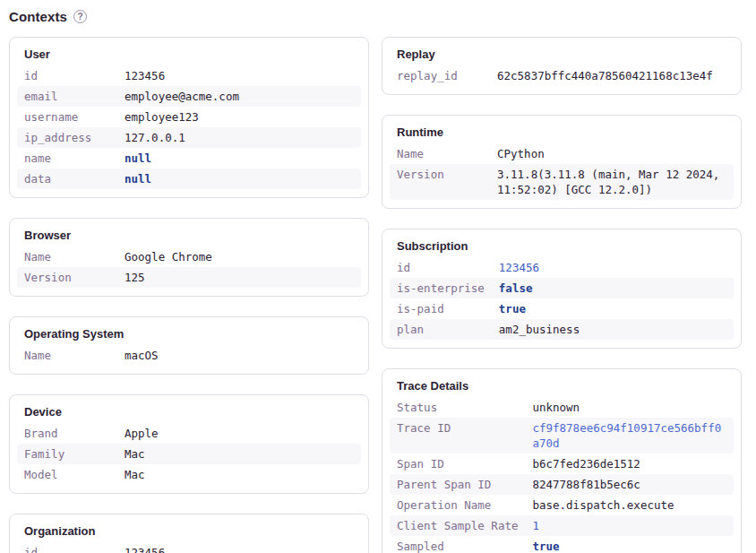 The width and height of the screenshot is (756, 553). I want to click on key-value-table: StatusunknownTrace IDcf9f878ee6c94f10917…, so click(562, 475).